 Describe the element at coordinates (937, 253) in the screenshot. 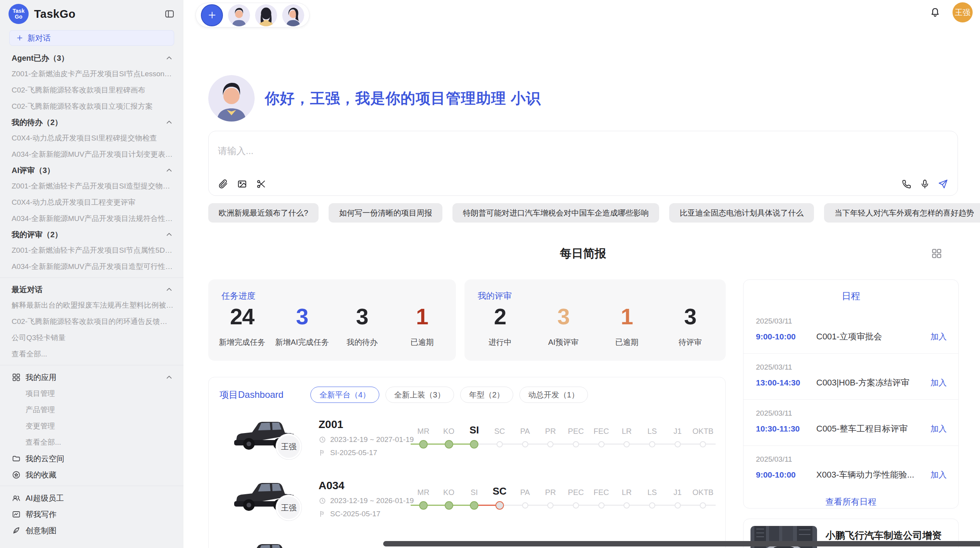

I see `layout-grid-icon` at that location.